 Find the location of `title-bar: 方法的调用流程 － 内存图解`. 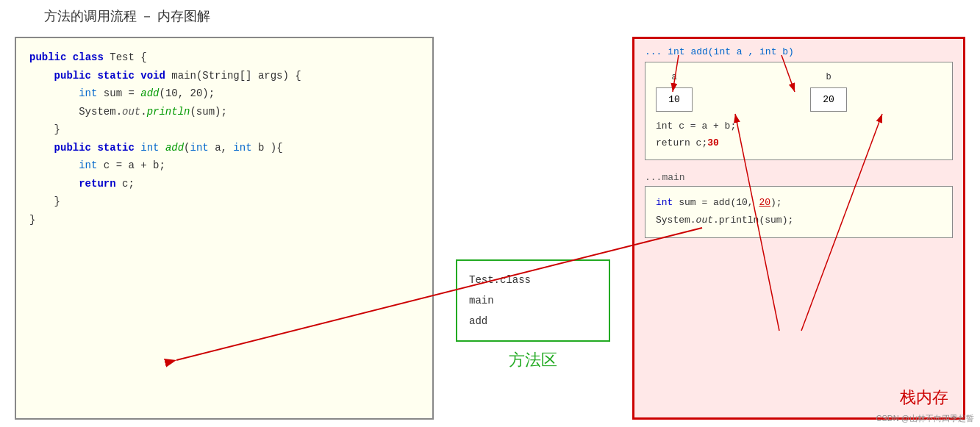

title-bar: 方法的调用流程 － 内存图解 is located at coordinates (490, 15).